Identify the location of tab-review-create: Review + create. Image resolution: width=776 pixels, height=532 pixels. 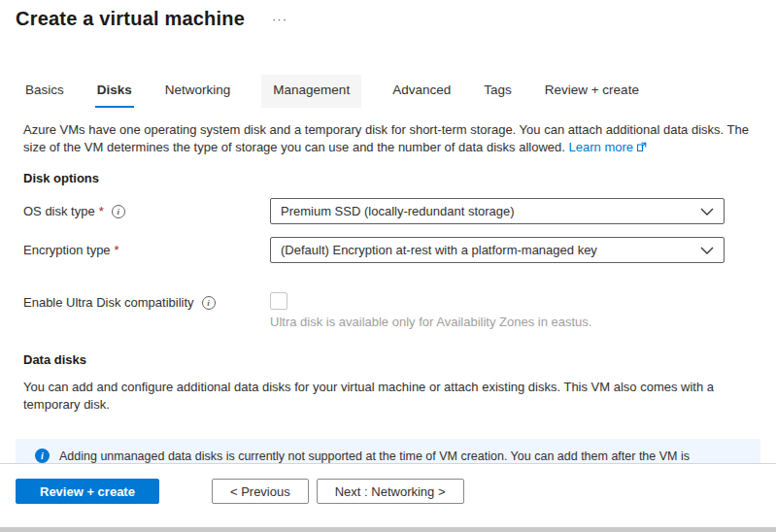
(592, 91).